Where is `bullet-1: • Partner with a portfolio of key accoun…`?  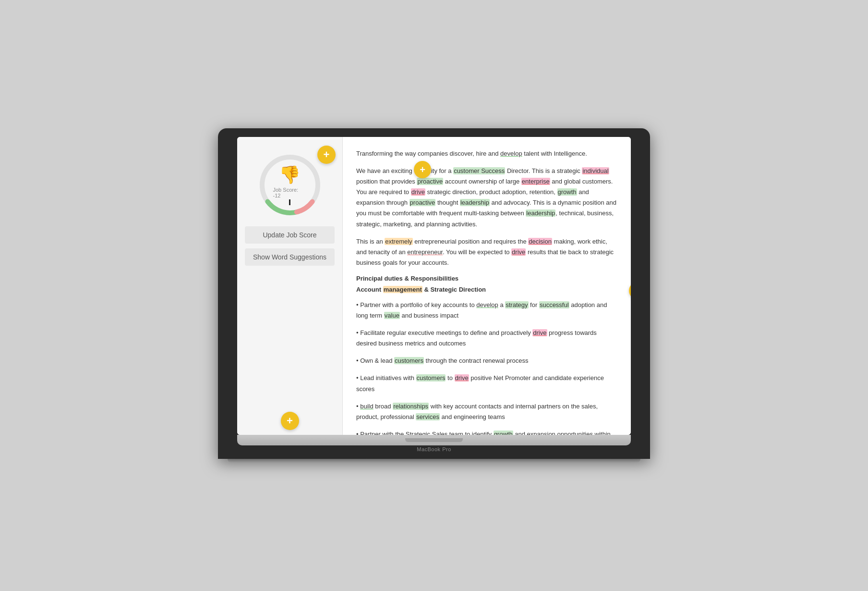 bullet-1: • Partner with a portfolio of key accoun… is located at coordinates (487, 310).